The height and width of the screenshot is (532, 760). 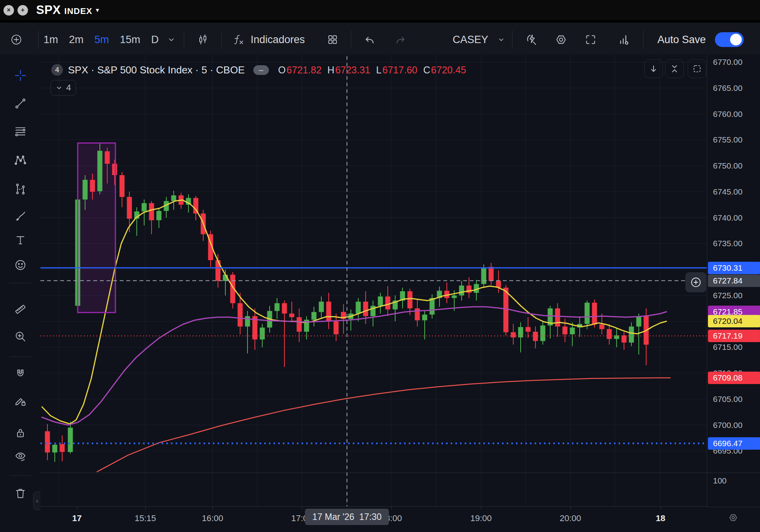 I want to click on price-tick-label: 6700.00, so click(x=728, y=425).